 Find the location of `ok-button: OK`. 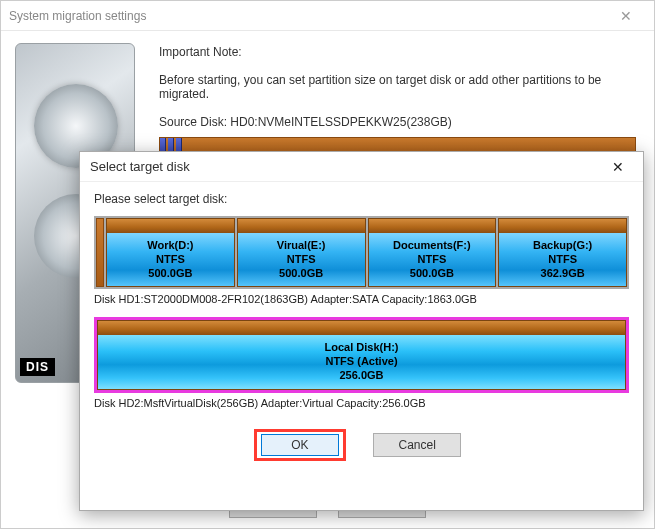

ok-button: OK is located at coordinates (300, 445).